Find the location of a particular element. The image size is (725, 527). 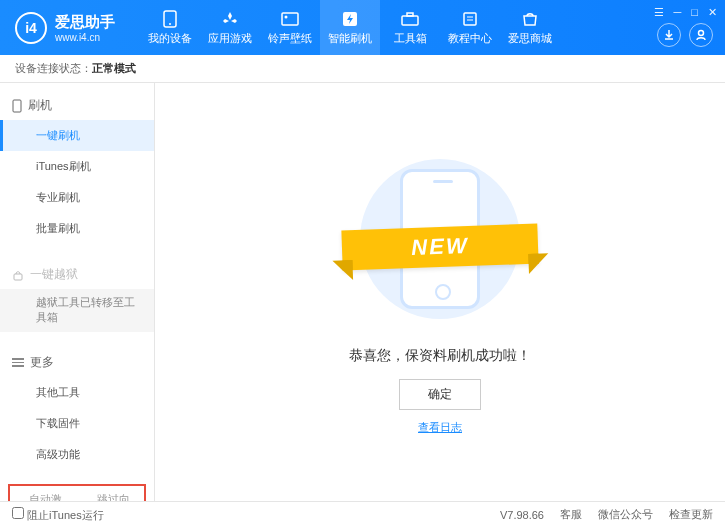

lock-icon is located at coordinates (18, 275).